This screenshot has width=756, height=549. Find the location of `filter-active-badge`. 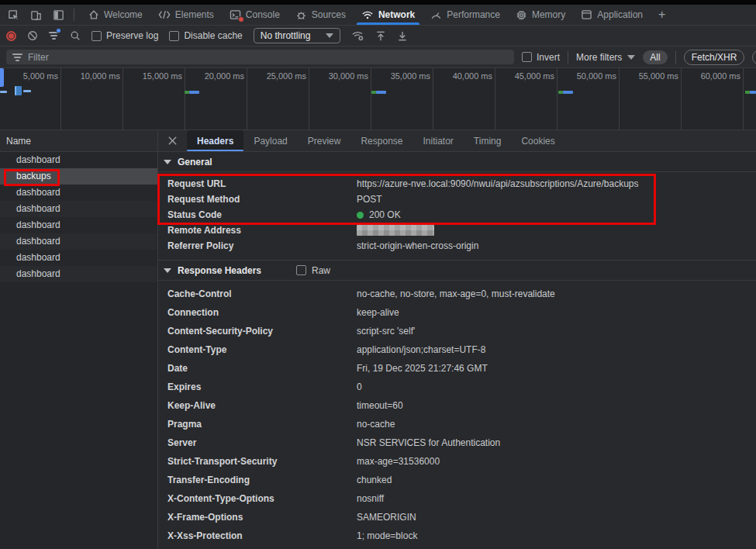

filter-active-badge is located at coordinates (59, 31).